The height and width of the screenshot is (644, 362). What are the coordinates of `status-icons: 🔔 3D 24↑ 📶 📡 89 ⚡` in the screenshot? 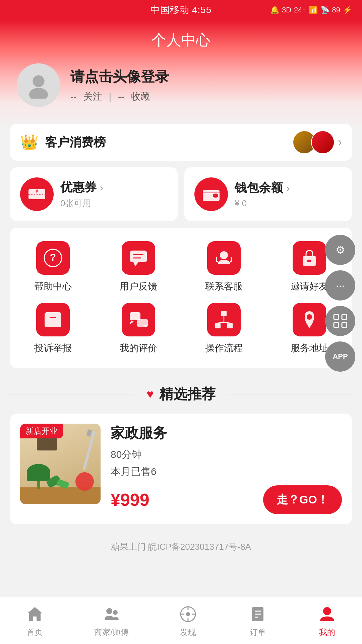 It's located at (311, 10).